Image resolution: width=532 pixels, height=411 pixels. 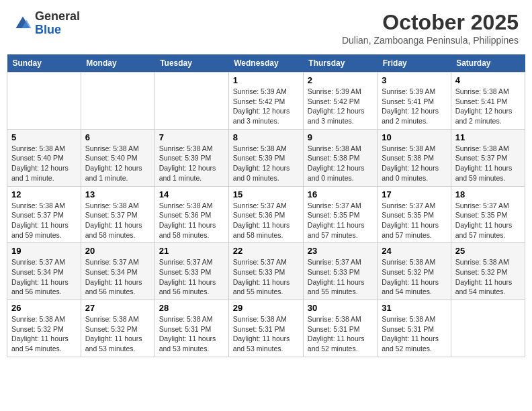 I want to click on calendar-cell: 14Sunrise: 5:38 AM Sunset: 5:36 PM Dayli…, so click(x=191, y=215).